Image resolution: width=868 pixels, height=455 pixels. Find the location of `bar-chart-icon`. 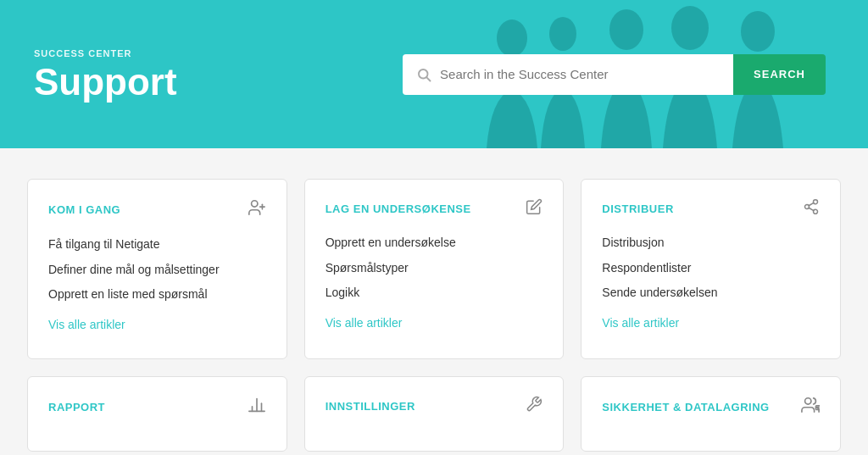

bar-chart-icon is located at coordinates (257, 407).